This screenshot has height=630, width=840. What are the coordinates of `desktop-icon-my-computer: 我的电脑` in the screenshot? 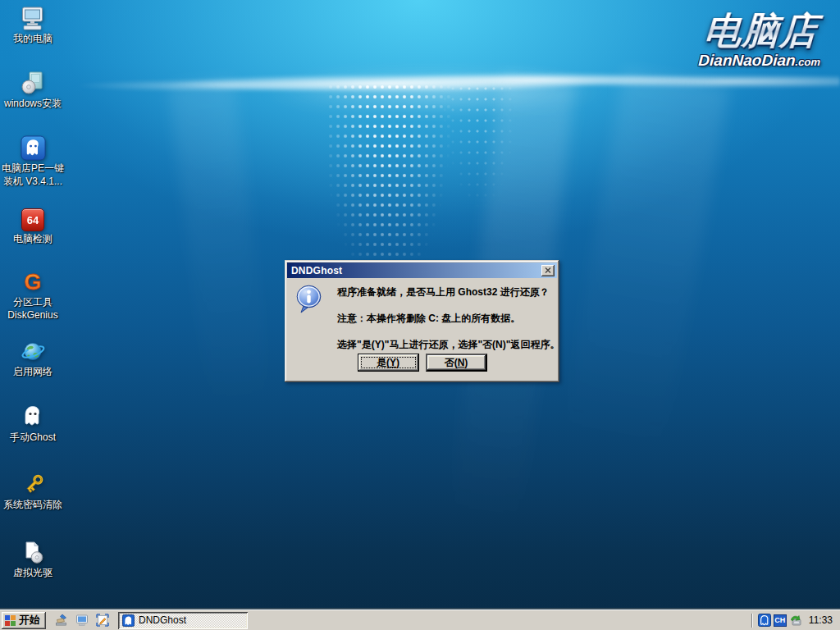 It's located at (33, 24).